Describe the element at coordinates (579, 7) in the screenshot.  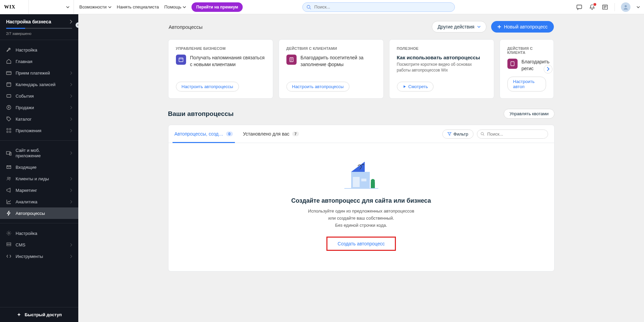
I see `chat-icon` at that location.